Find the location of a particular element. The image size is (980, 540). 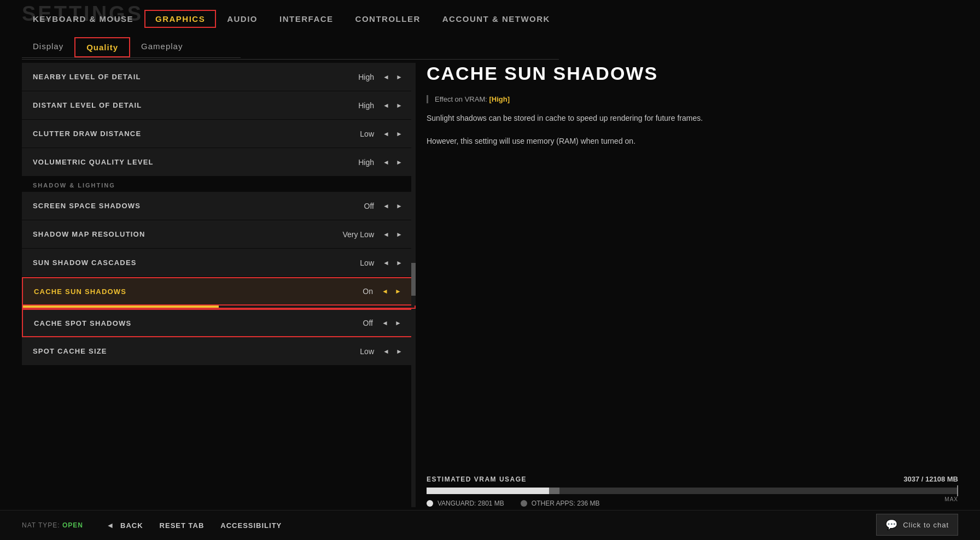

chat-button: 💬 Click to chat is located at coordinates (917, 525).